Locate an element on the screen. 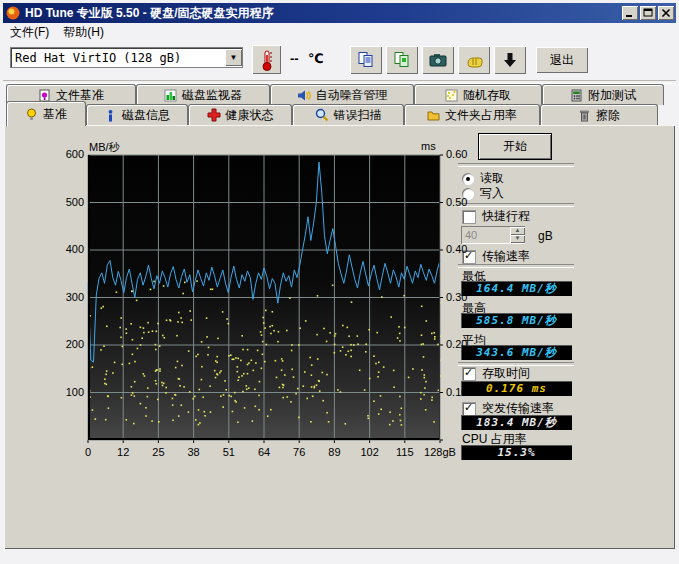 Image resolution: width=679 pixels, height=564 pixels. short-stroke-row: 快捷行程 is located at coordinates (496, 216).